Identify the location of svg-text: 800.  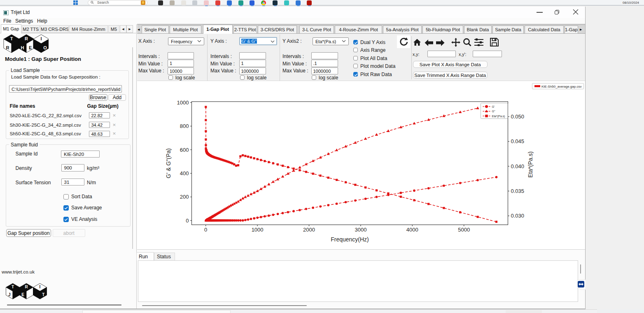
(184, 126).